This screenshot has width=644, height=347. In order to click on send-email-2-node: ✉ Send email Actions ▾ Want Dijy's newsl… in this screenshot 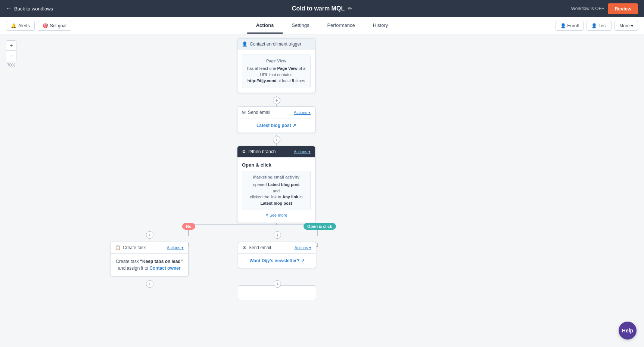, I will do `click(277, 255)`.